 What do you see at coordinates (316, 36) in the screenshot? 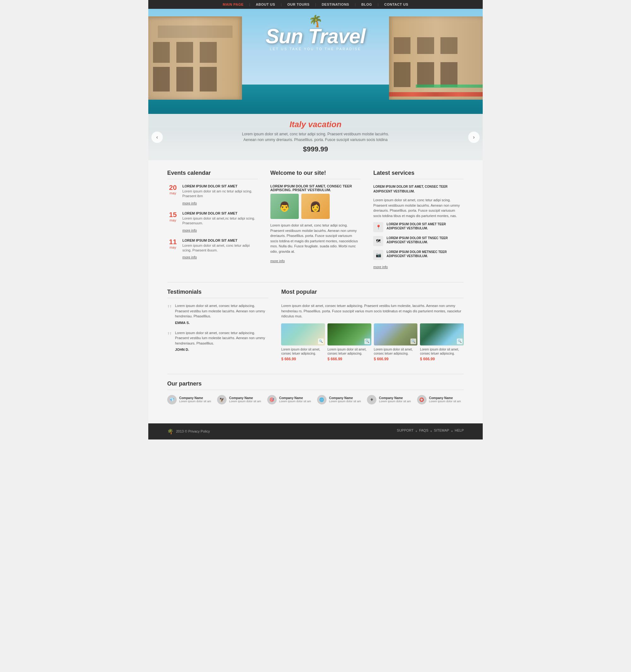
I see `brand-title: Sun Travel` at bounding box center [316, 36].